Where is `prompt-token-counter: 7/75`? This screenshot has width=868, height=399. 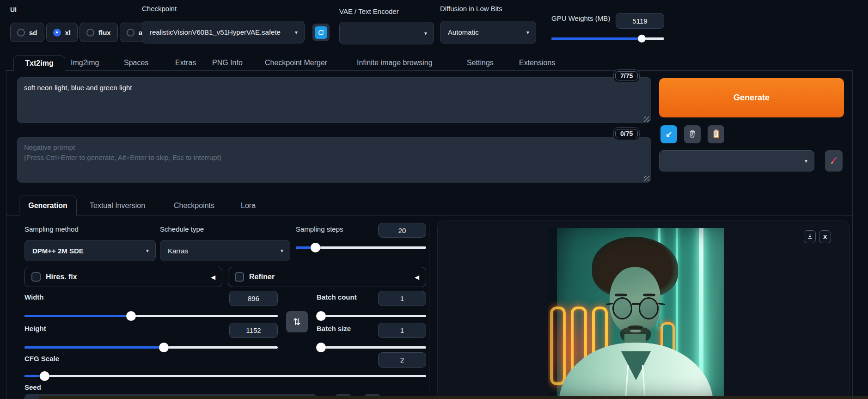 prompt-token-counter: 7/75 is located at coordinates (627, 76).